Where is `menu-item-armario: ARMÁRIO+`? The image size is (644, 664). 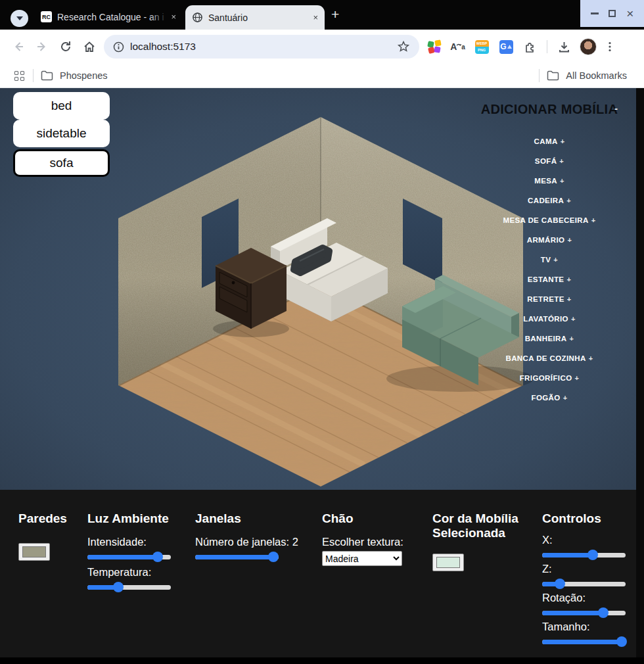
menu-item-armario: ARMÁRIO+ is located at coordinates (549, 240).